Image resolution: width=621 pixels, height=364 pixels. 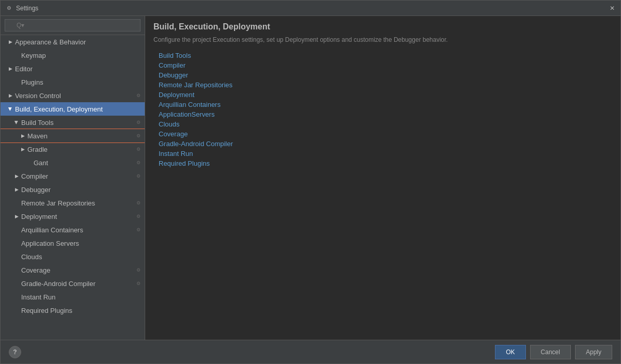 What do you see at coordinates (310, 8) in the screenshot?
I see `titlebar: ⚙ Settings ✕` at bounding box center [310, 8].